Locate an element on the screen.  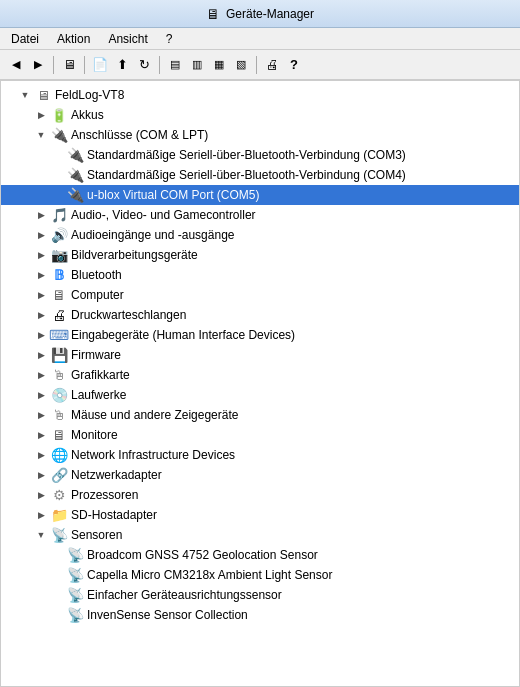
tree-item-bluetooth: 𝔹 Bluetooth is located at coordinates (260, 275).